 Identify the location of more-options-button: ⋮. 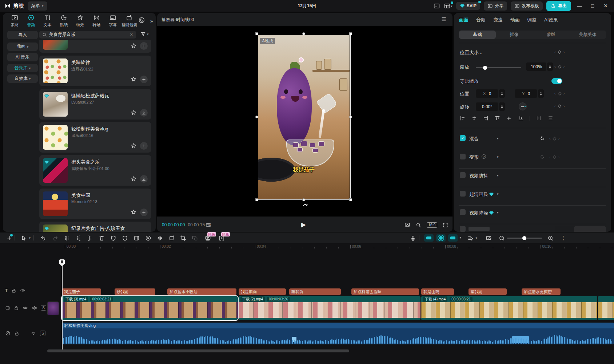
(563, 238).